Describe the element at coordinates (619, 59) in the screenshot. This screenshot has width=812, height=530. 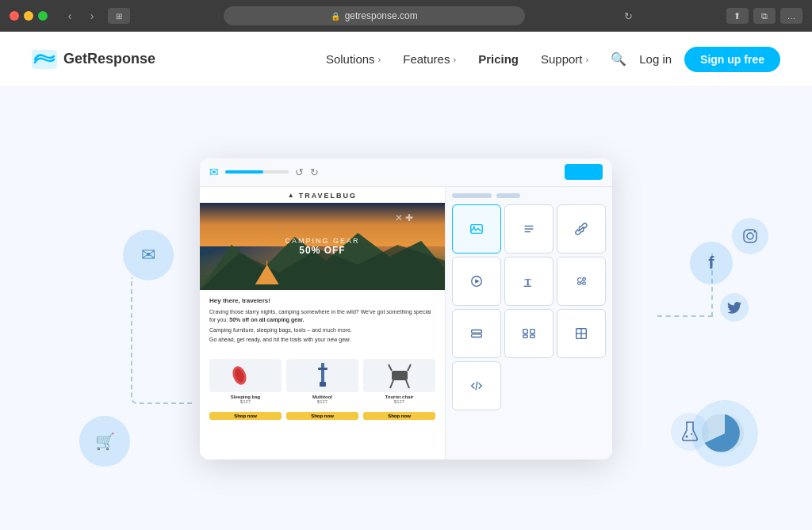
I see `search-button: 🔍` at that location.